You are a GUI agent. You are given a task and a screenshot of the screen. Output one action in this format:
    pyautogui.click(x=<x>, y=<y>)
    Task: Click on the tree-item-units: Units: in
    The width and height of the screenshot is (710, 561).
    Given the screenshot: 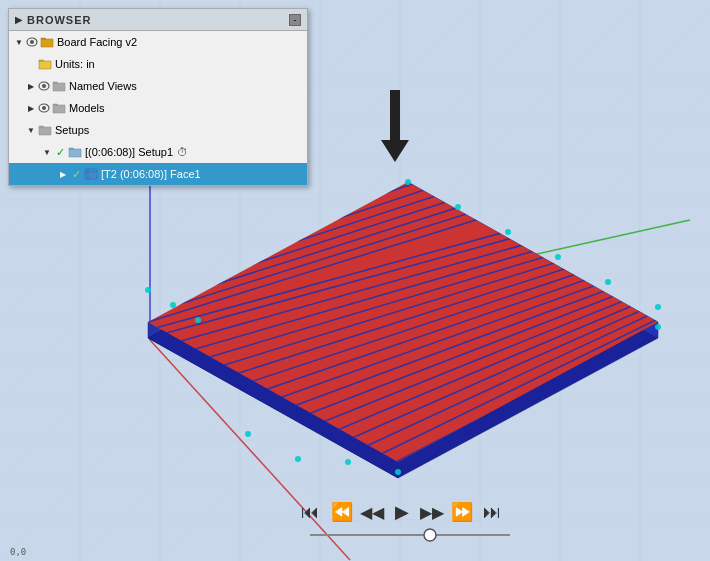 What is the action you would take?
    pyautogui.click(x=158, y=64)
    